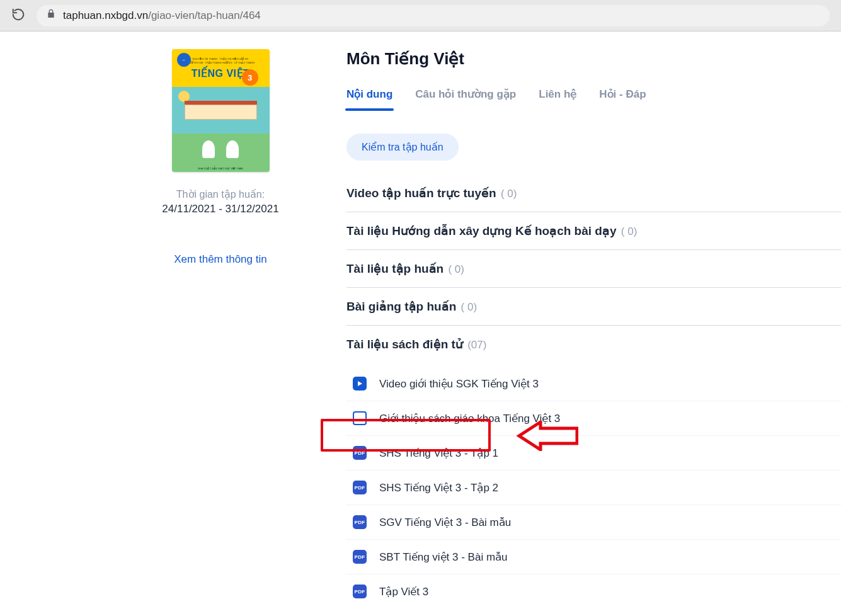 The image size is (841, 616). I want to click on book-title: TIẾNG VIỆT, so click(220, 73).